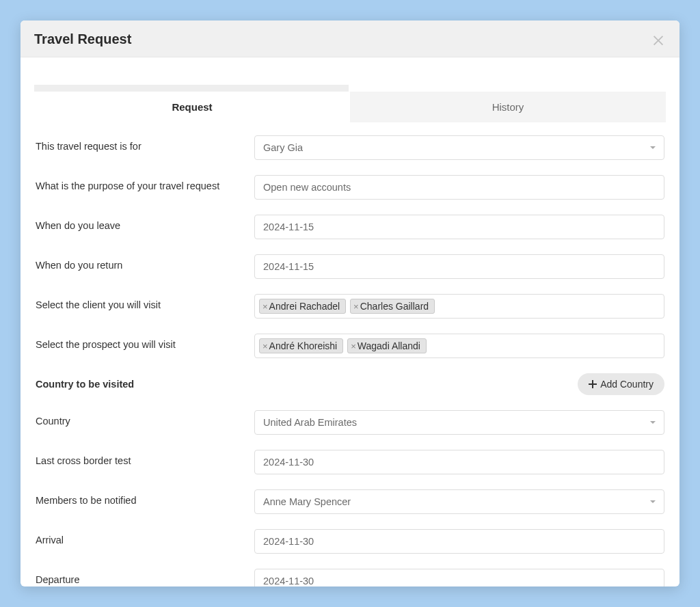  I want to click on row-purpose: What is the purpose of your travel reque…, so click(350, 187).